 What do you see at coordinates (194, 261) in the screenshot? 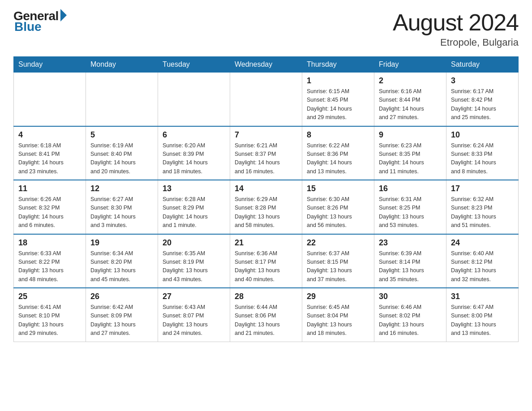
I see `calendar-cell: 20Sunrise: 6:35 AMSunset: 8:19 PMDayligh…` at bounding box center [194, 261].